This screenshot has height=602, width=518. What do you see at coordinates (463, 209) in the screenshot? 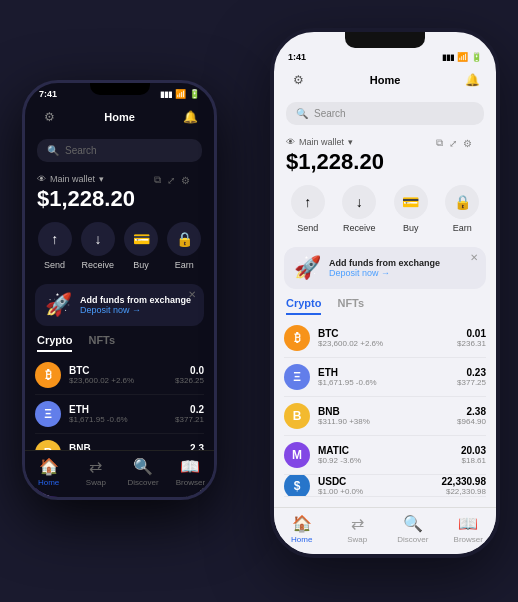
I see `right-earn-button: 🔒 Earn` at bounding box center [463, 209].